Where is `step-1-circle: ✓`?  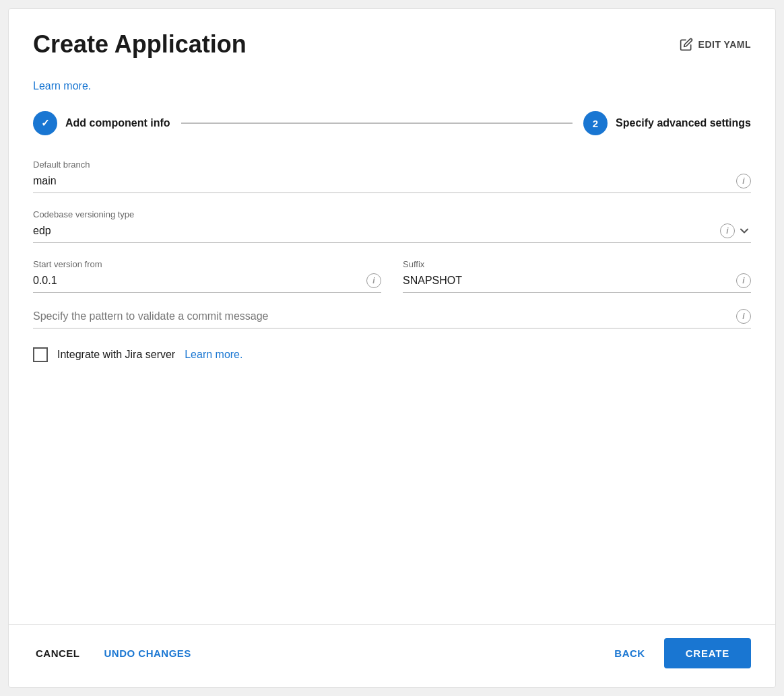 step-1-circle: ✓ is located at coordinates (45, 123).